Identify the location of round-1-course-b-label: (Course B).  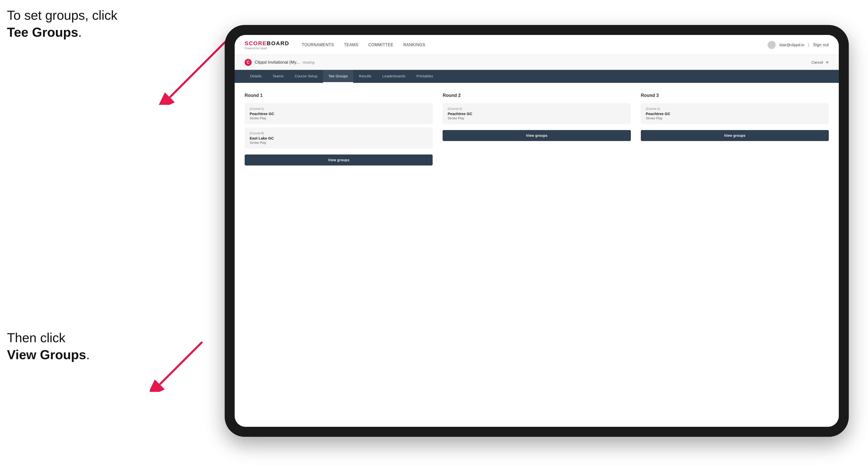
(339, 133).